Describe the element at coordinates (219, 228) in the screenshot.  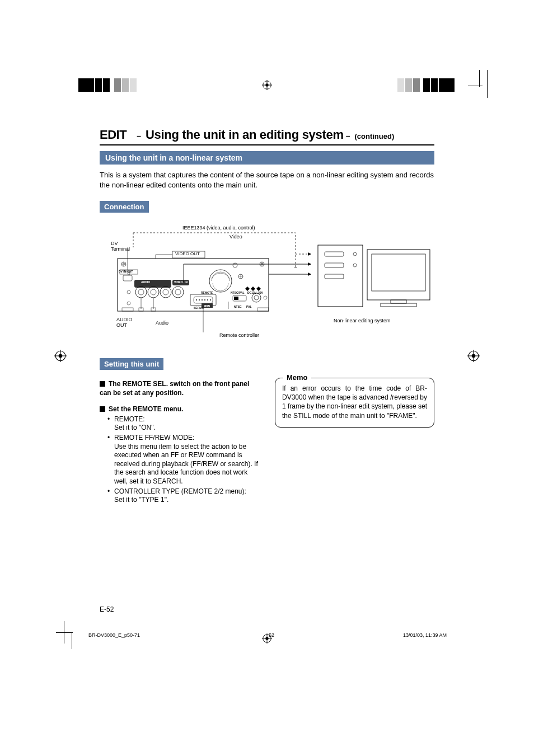
I see `diagram-label-ieee: IEEE1394 (video, audio, control)` at that location.